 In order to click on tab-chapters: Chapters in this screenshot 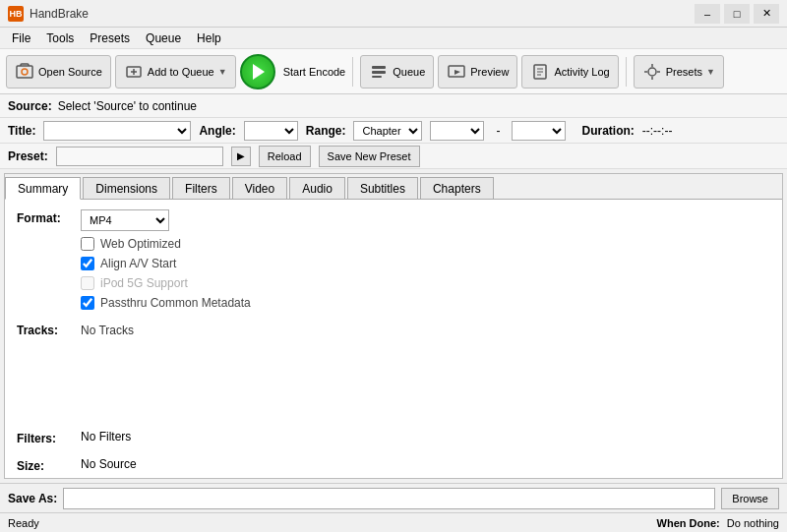, I will do `click(456, 188)`.